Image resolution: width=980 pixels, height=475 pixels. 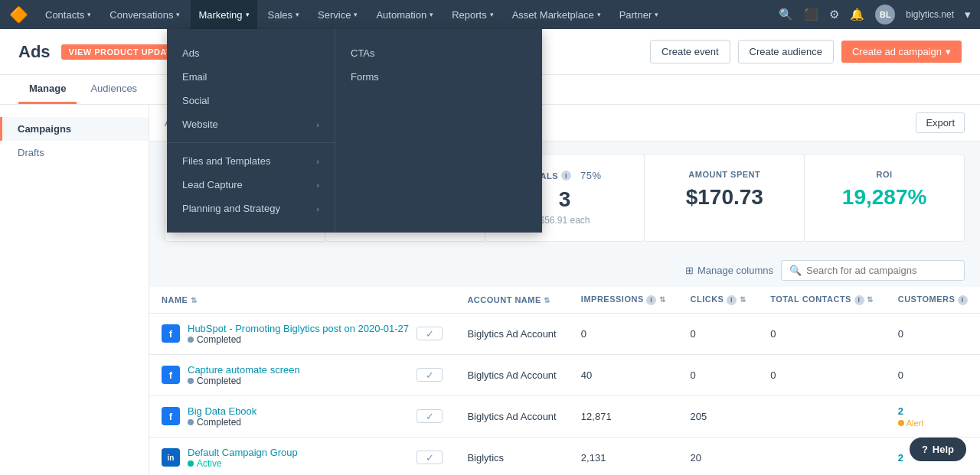 I want to click on impressions-cell: 40, so click(x=623, y=375).